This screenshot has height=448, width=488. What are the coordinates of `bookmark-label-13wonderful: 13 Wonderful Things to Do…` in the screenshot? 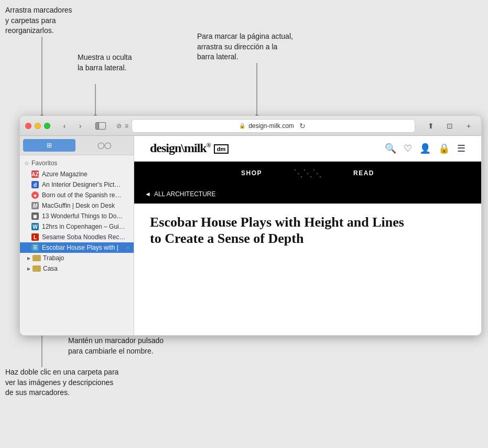 It's located at (86, 216).